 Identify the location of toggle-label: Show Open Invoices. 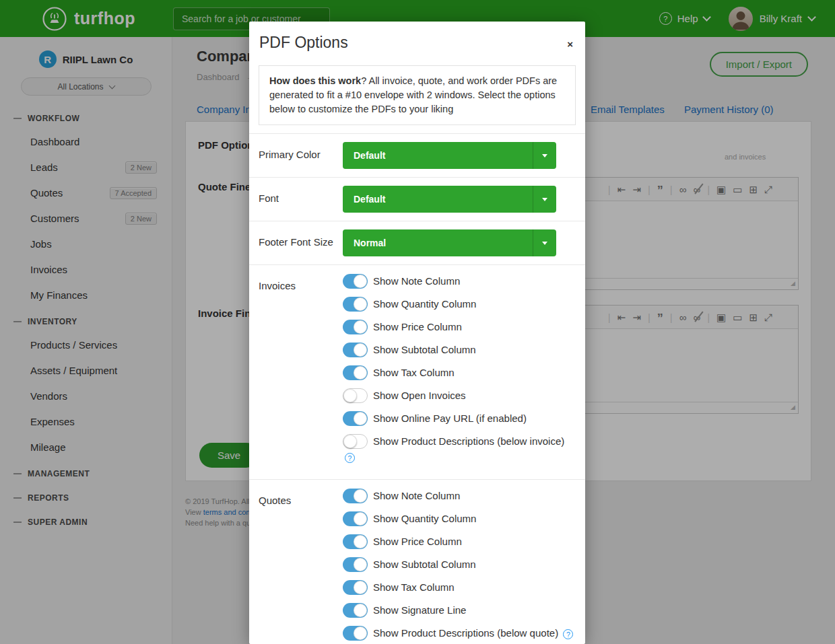
(420, 396).